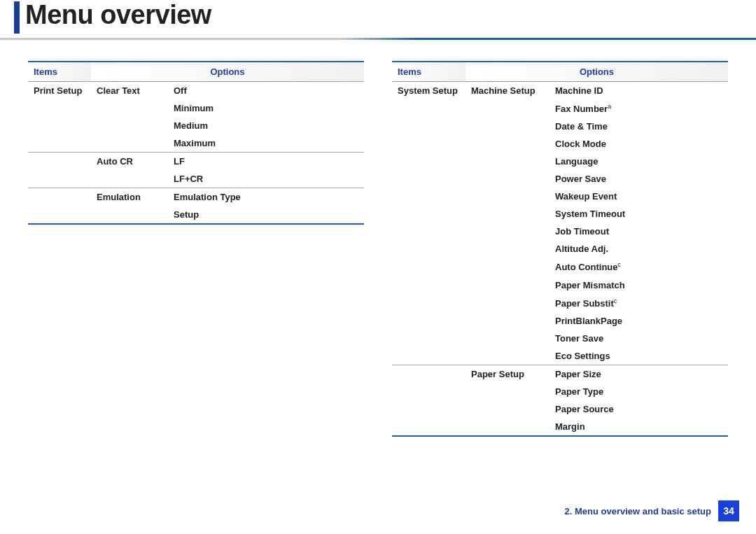 Image resolution: width=756 pixels, height=534 pixels. Describe the element at coordinates (266, 179) in the screenshot. I see `option-cell: LF+CR` at that location.